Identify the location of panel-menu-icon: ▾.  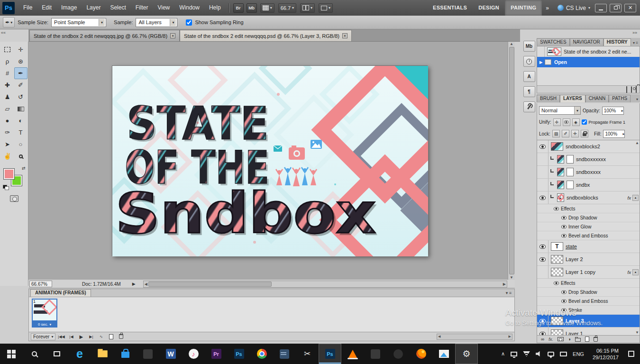
(638, 100).